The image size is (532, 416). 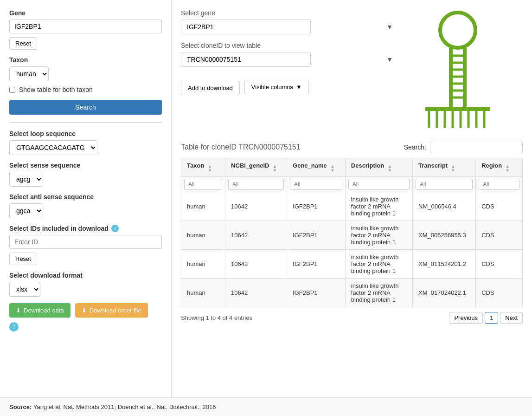 What do you see at coordinates (378, 207) in the screenshot?
I see `cell-description-0: insulin like growth factor 2 mRNA bindin…` at bounding box center [378, 207].